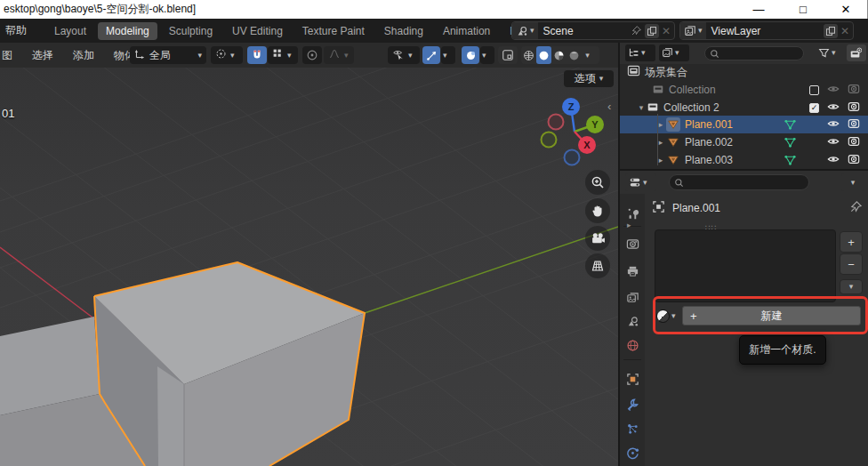 The image size is (868, 466). What do you see at coordinates (632, 213) in the screenshot?
I see `tab-tool` at bounding box center [632, 213].